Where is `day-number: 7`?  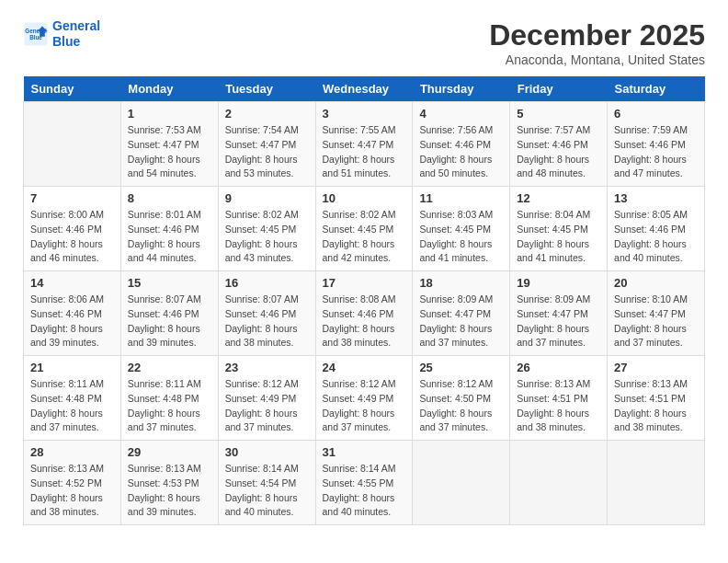
day-number: 7 is located at coordinates (72, 199).